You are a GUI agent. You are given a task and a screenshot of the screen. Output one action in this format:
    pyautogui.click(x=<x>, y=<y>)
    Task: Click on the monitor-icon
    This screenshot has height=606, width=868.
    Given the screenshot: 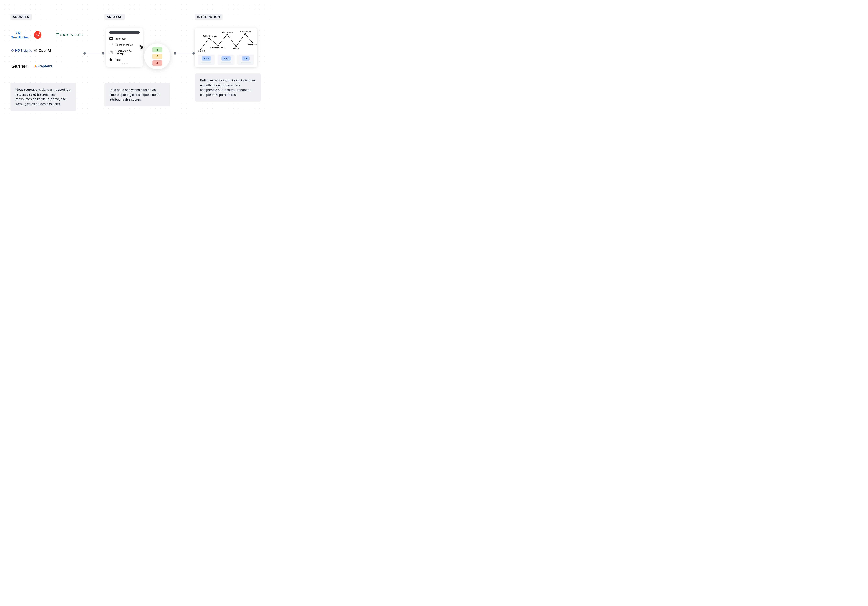 What is the action you would take?
    pyautogui.click(x=111, y=39)
    